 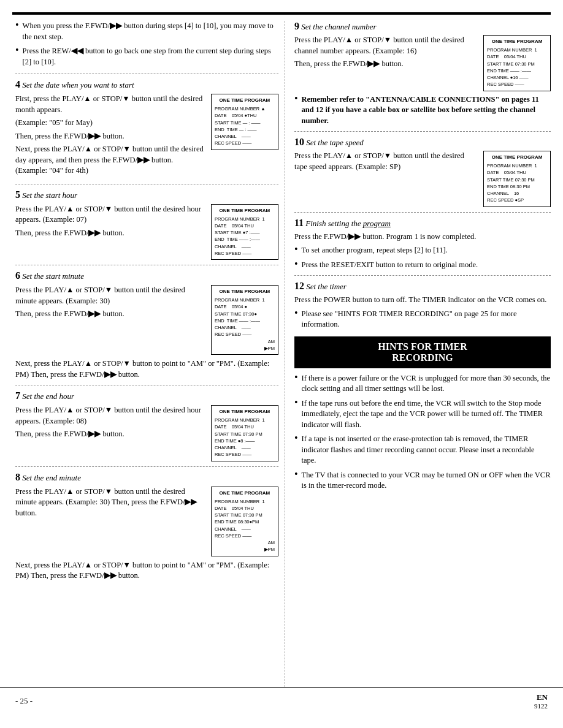 What do you see at coordinates (245, 529) in the screenshot?
I see `otp8-row5: CHANNEL ——` at bounding box center [245, 529].